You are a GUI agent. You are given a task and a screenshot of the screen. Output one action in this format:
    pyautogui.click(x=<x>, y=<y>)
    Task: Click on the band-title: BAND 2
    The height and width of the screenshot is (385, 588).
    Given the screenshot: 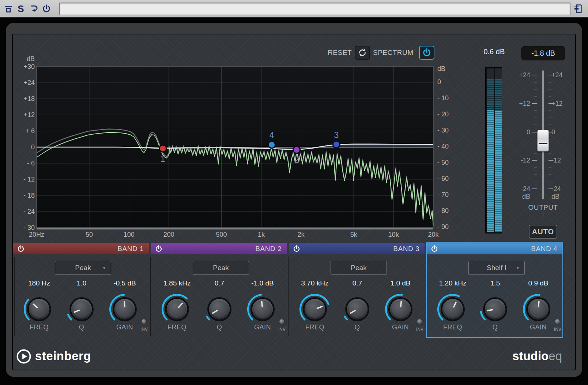 What is the action you would take?
    pyautogui.click(x=268, y=249)
    